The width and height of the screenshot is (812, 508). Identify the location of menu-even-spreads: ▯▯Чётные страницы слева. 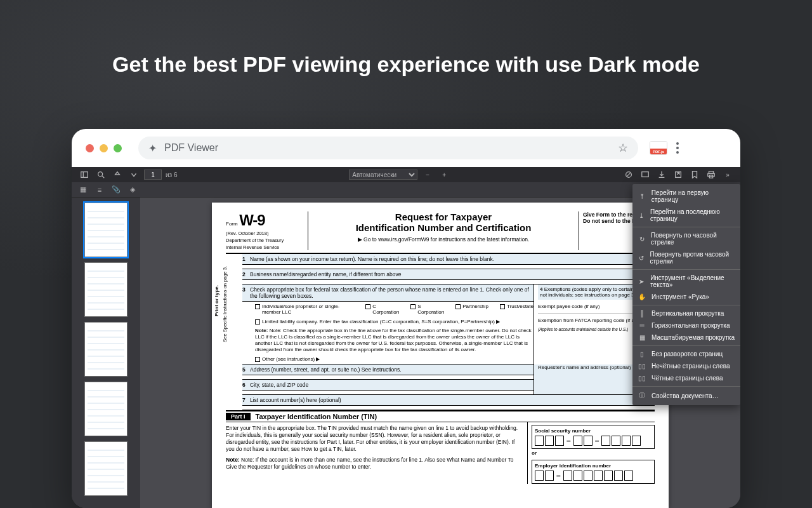
(686, 378).